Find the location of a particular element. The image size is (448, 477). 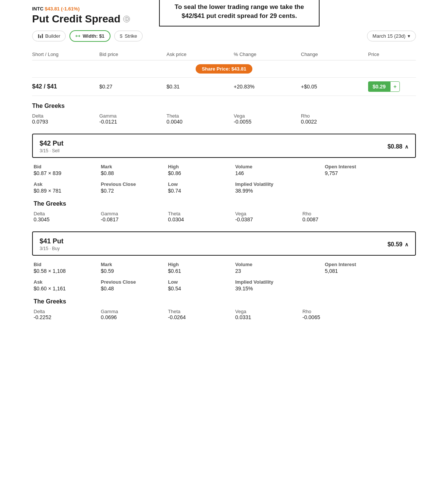

expiry-button: March 15 (23d) ▾ is located at coordinates (391, 36).